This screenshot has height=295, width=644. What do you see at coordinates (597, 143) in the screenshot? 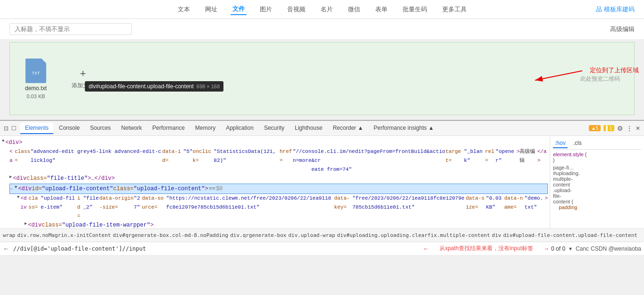
I see `styles-header: :hov .cls` at bounding box center [597, 143].